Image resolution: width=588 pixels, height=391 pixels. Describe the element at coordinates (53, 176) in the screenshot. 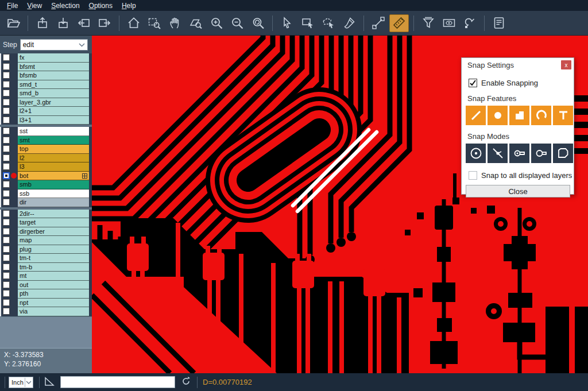

I see `layer-name-bar: bot` at that location.